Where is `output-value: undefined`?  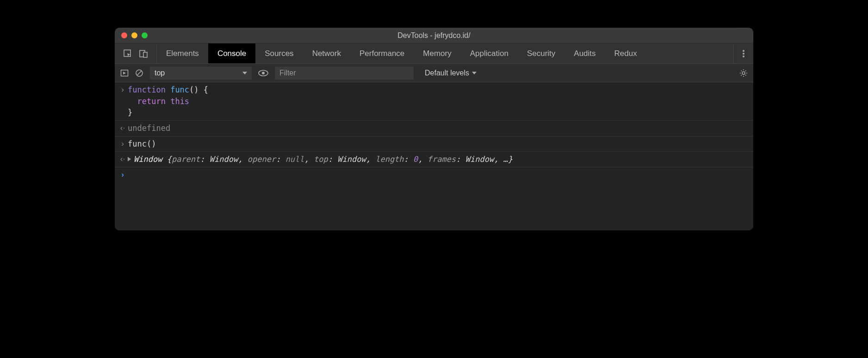 output-value: undefined is located at coordinates (438, 129).